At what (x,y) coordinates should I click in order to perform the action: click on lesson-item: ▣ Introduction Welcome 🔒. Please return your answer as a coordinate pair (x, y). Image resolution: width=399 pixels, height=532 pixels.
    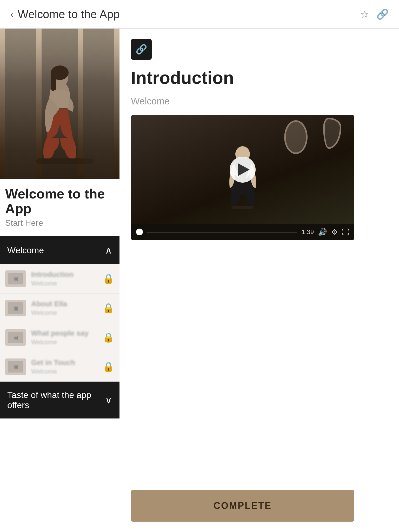
    Looking at the image, I should click on (60, 279).